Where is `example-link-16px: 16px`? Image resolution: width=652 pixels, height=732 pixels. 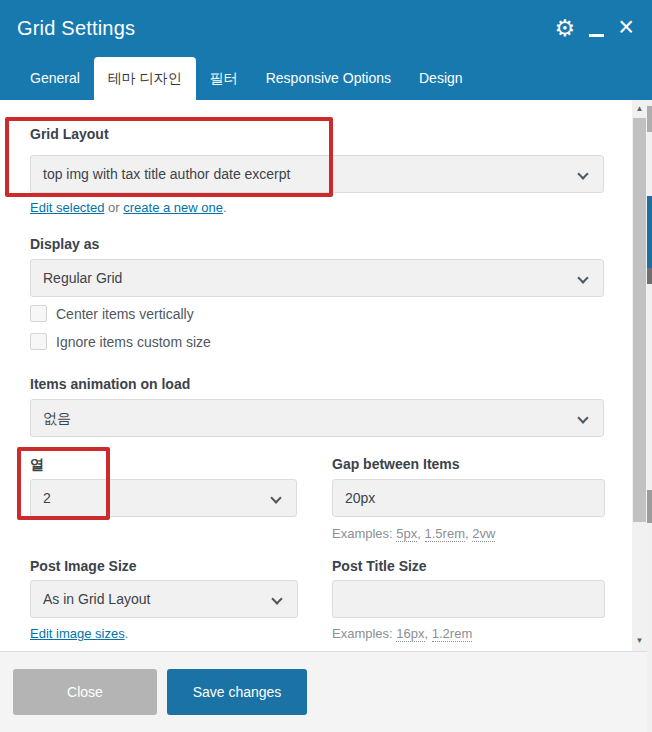
example-link-16px: 16px is located at coordinates (410, 634).